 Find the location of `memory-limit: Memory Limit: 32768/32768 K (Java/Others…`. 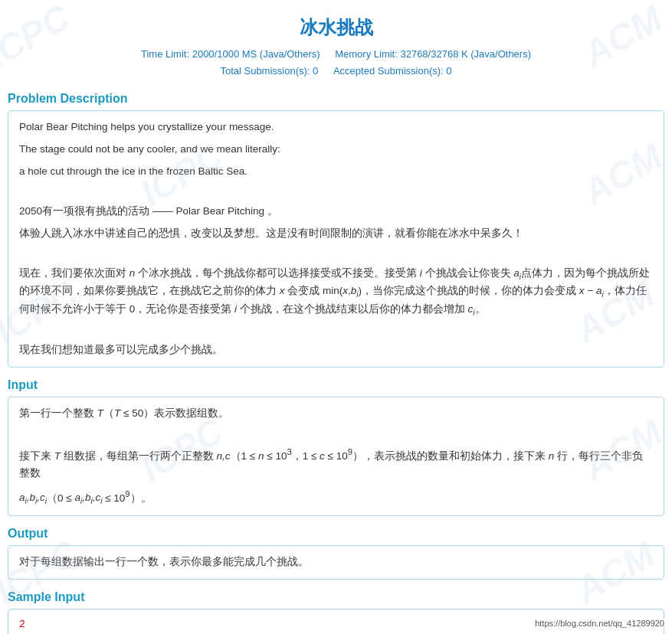

memory-limit: Memory Limit: 32768/32768 K (Java/Others… is located at coordinates (433, 54).